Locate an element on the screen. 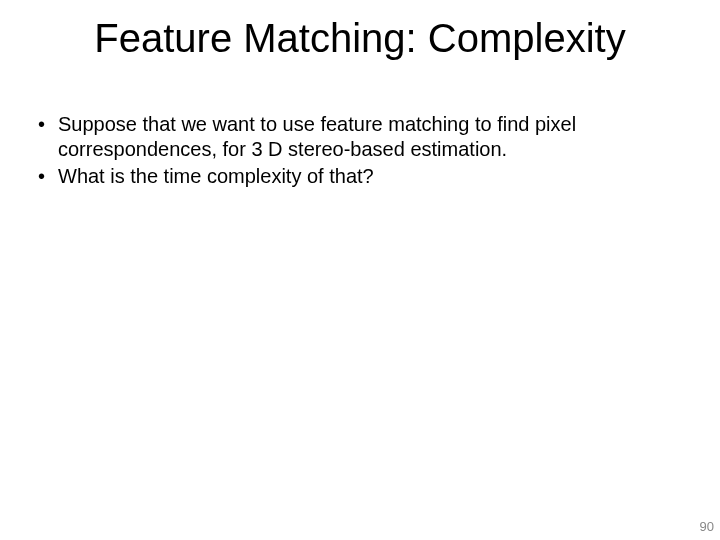 Image resolution: width=720 pixels, height=540 pixels. list-item: Suppose that we want to use feature matc… is located at coordinates (360, 137).